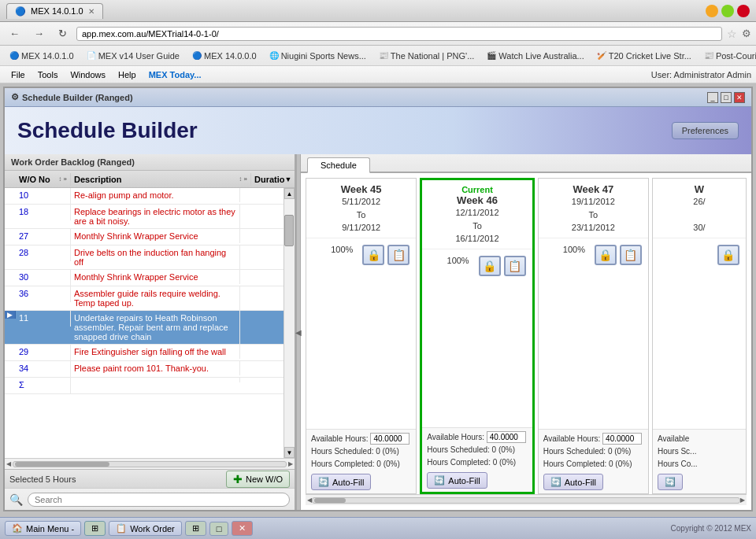  What do you see at coordinates (290, 323) in the screenshot?
I see `vscroll-track` at bounding box center [290, 323].